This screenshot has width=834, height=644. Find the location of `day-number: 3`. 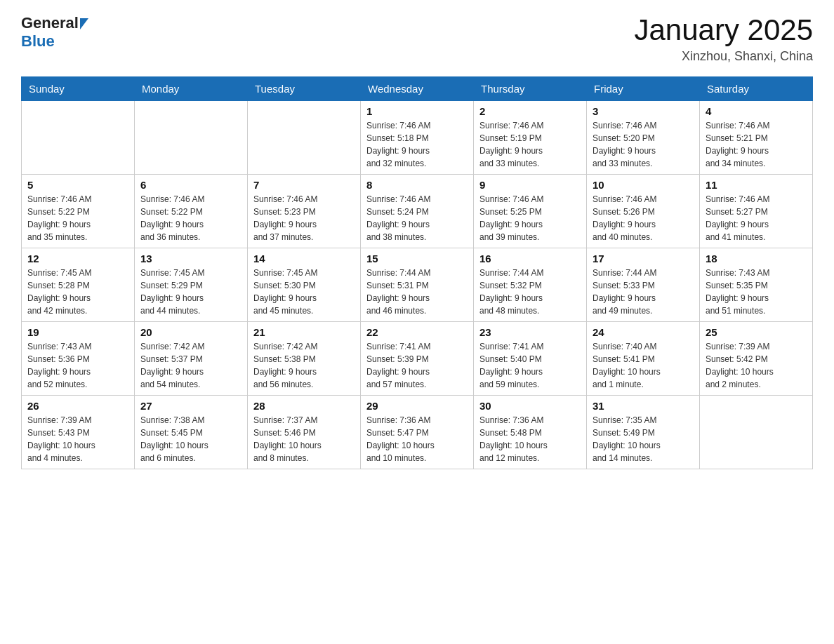

day-number: 3 is located at coordinates (643, 111).